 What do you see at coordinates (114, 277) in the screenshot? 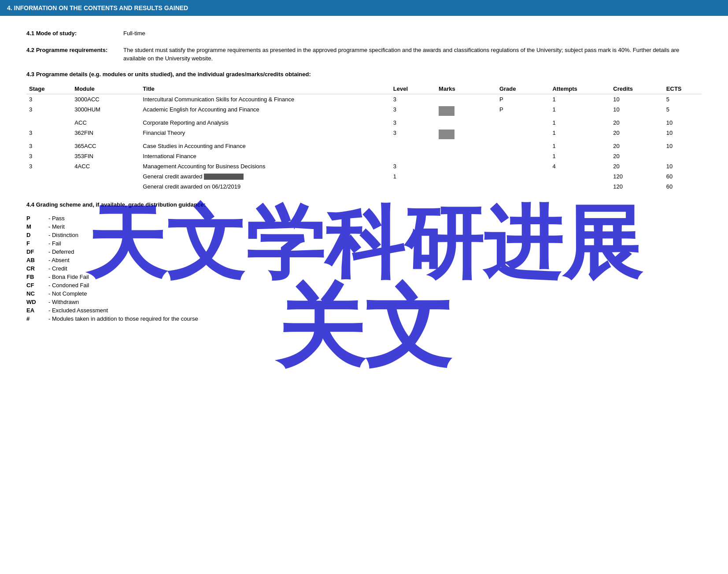
I see `grade-row: FB - Bona Fide Fail` at bounding box center [114, 277].